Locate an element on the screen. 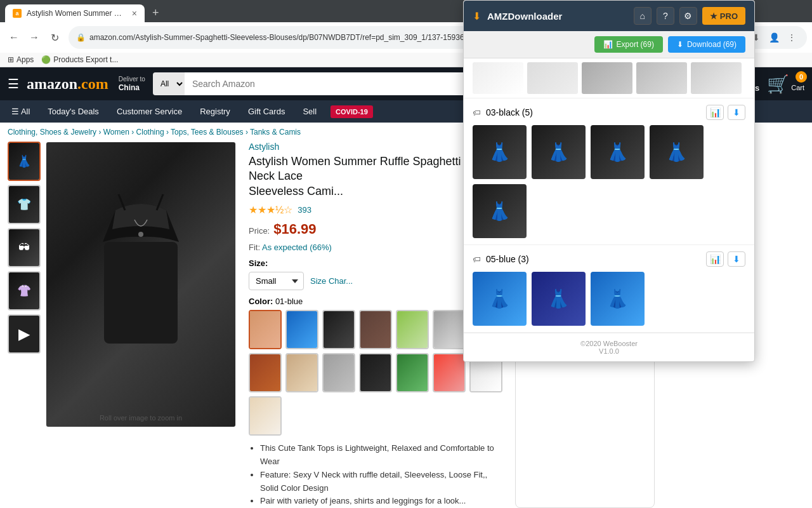 The image size is (812, 508). fit-label: Fit: is located at coordinates (254, 248).